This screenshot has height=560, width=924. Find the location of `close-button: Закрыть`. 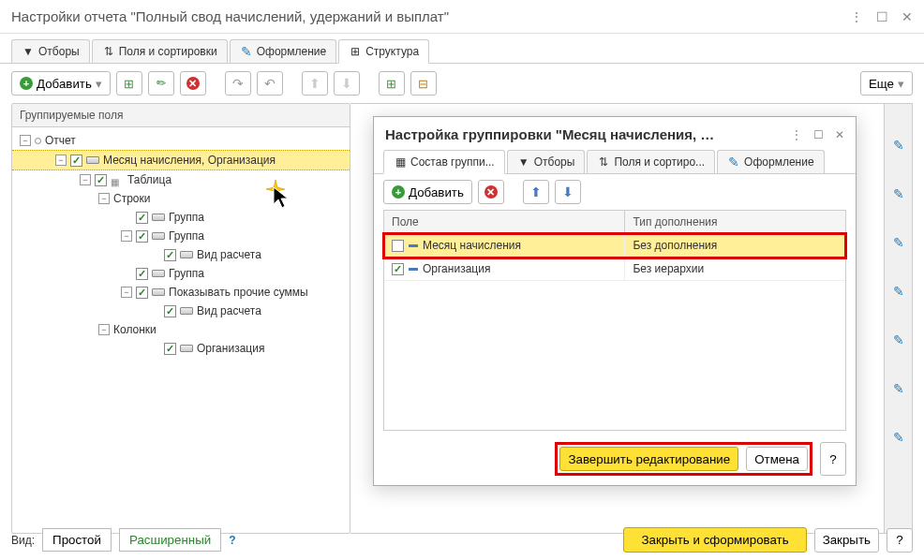

close-button: Закрыть is located at coordinates (847, 540).